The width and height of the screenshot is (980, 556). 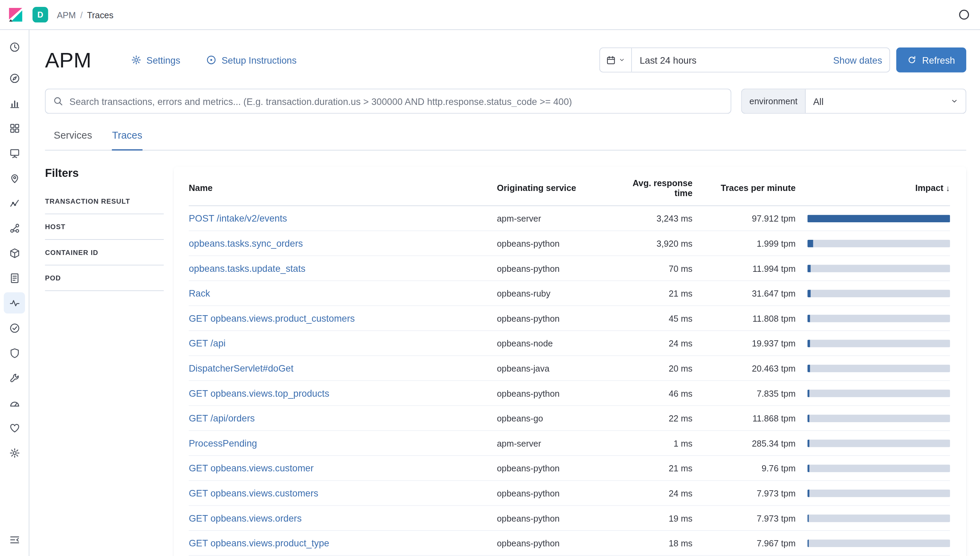 I want to click on nav-monitoring, so click(x=15, y=428).